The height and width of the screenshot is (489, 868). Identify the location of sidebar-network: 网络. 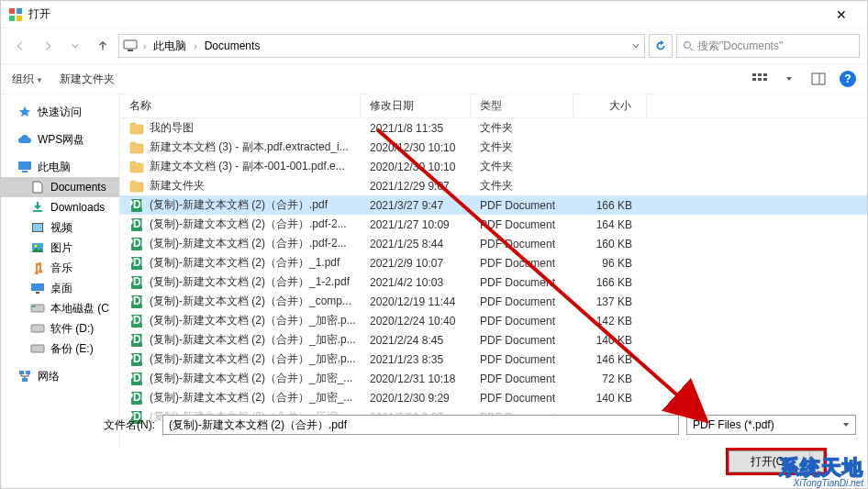
(61, 376).